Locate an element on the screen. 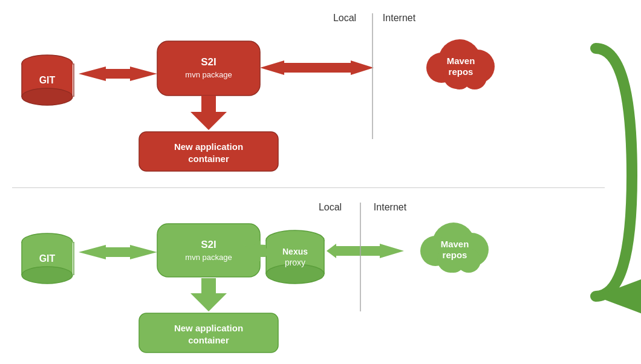 The width and height of the screenshot is (641, 364). arrow-git-s2i-bot is located at coordinates (118, 252).